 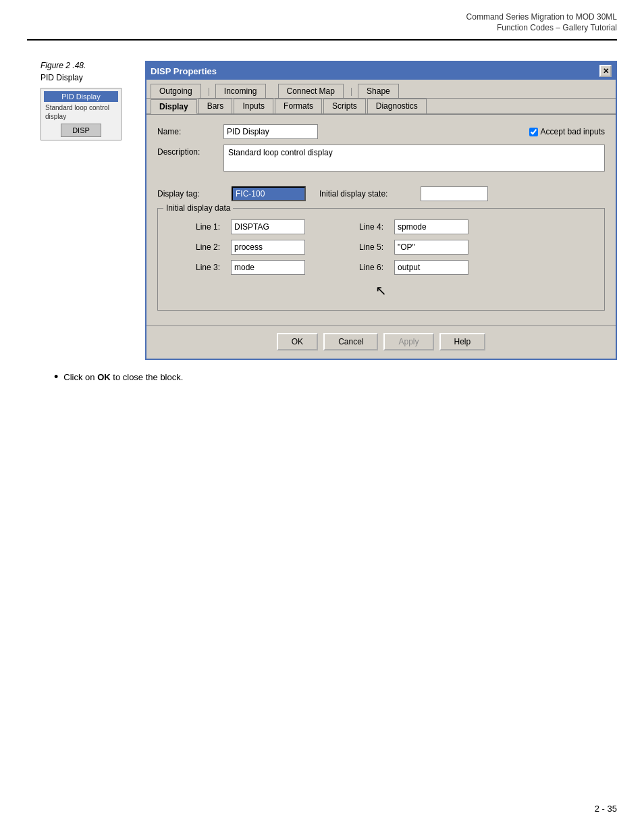 What do you see at coordinates (297, 342) in the screenshot?
I see `ok-button: OK` at bounding box center [297, 342].